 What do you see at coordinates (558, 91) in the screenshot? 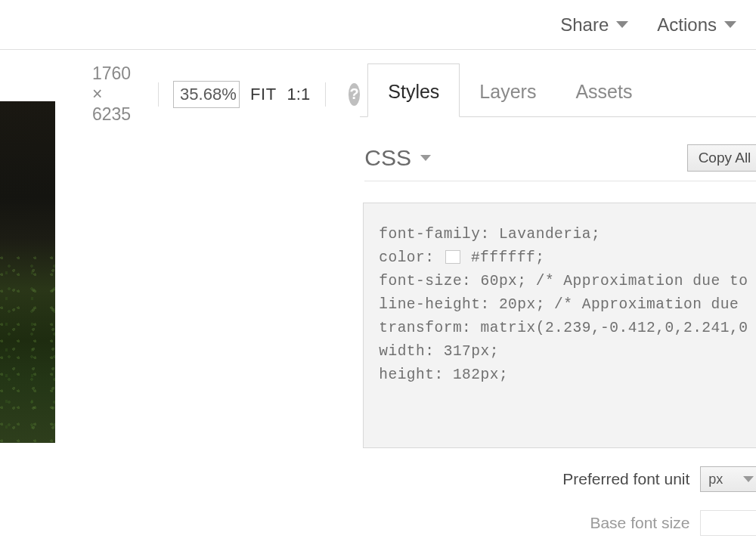
I see `inspector-tabs: Styles Layers Assets` at bounding box center [558, 91].